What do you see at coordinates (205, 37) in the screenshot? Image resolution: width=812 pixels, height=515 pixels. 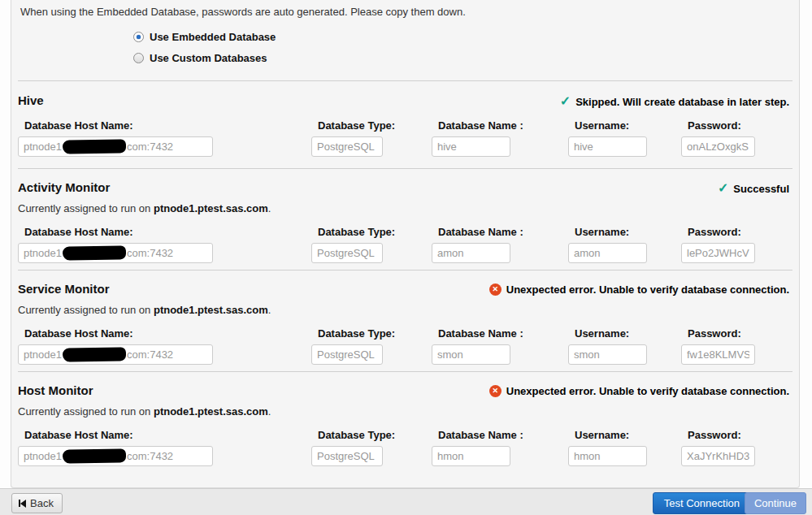 I see `radio-use-embedded-database: Use Embedded Database` at bounding box center [205, 37].